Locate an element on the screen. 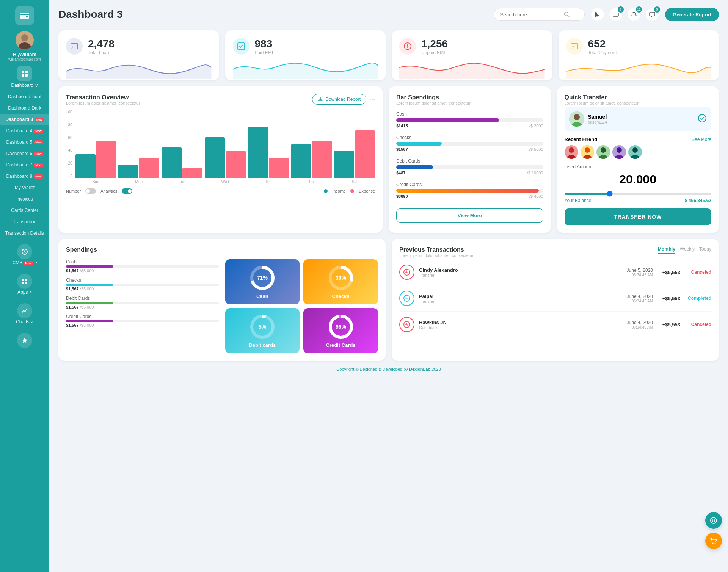 The image size is (728, 572). sidebar-item-transaction: Transaction is located at coordinates (25, 222).